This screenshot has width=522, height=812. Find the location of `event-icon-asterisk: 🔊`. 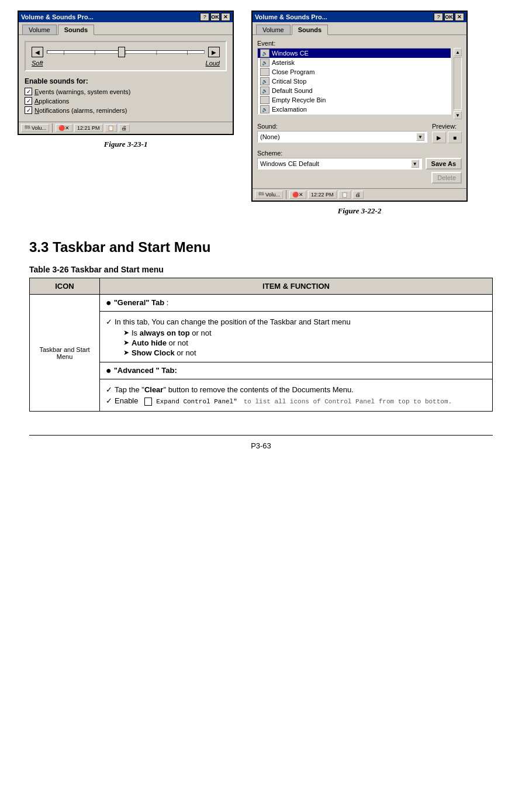

event-icon-asterisk: 🔊 is located at coordinates (265, 63).